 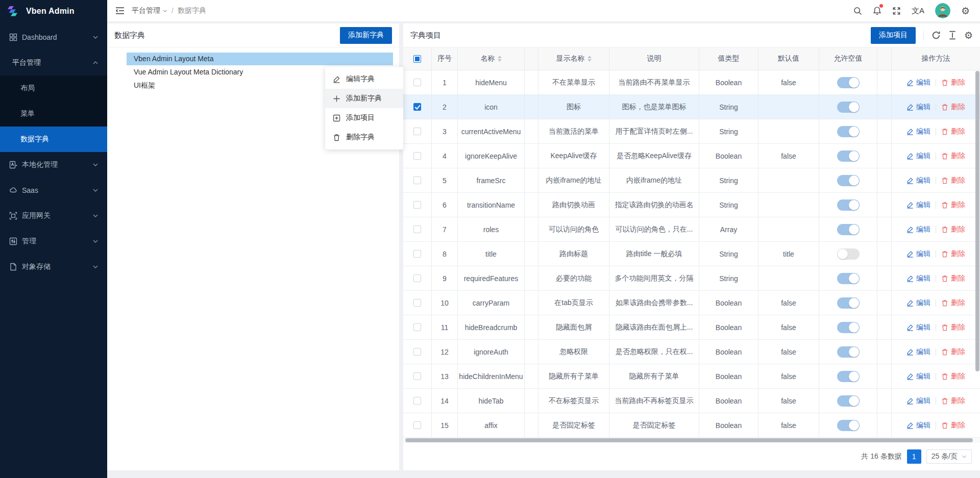 What do you see at coordinates (692, 440) in the screenshot?
I see `horizontal-scrollbar` at bounding box center [692, 440].